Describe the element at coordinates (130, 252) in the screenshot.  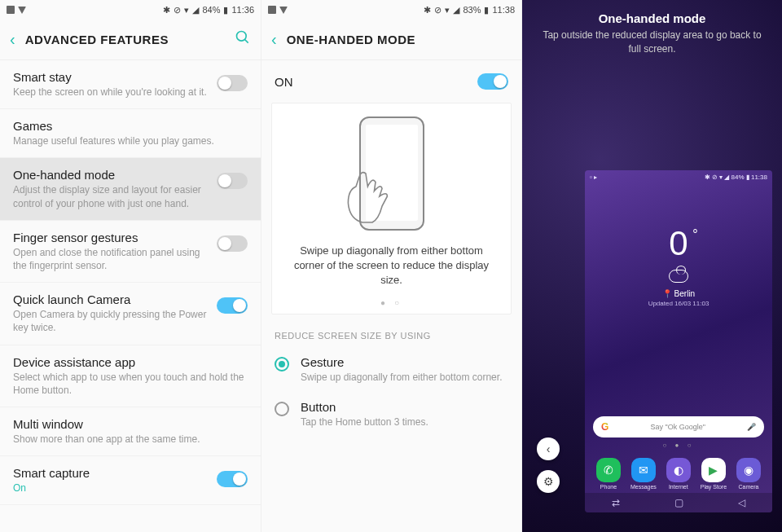
I see `row-finger-sensor: Finger sensor gestures Open and close th…` at that location.